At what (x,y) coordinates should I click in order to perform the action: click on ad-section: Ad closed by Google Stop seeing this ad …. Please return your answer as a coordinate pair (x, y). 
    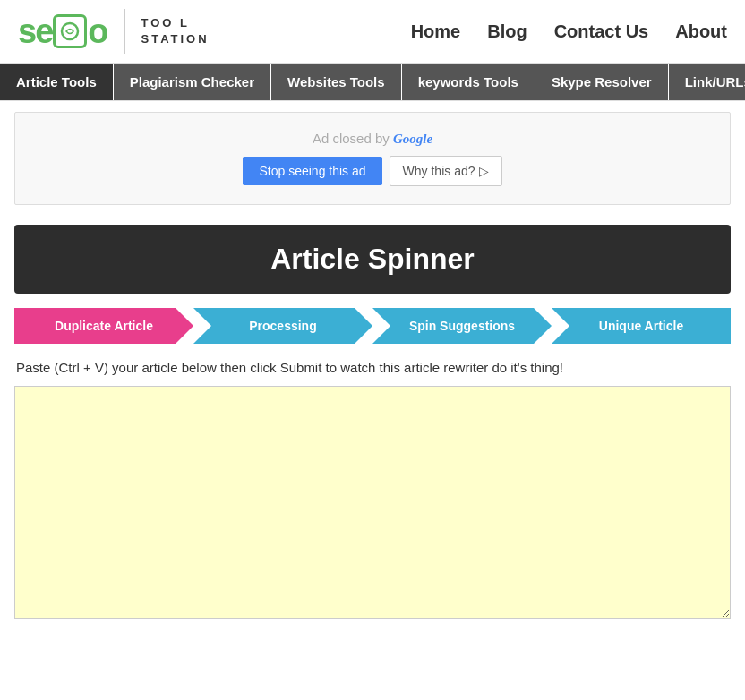
    Looking at the image, I should click on (372, 158).